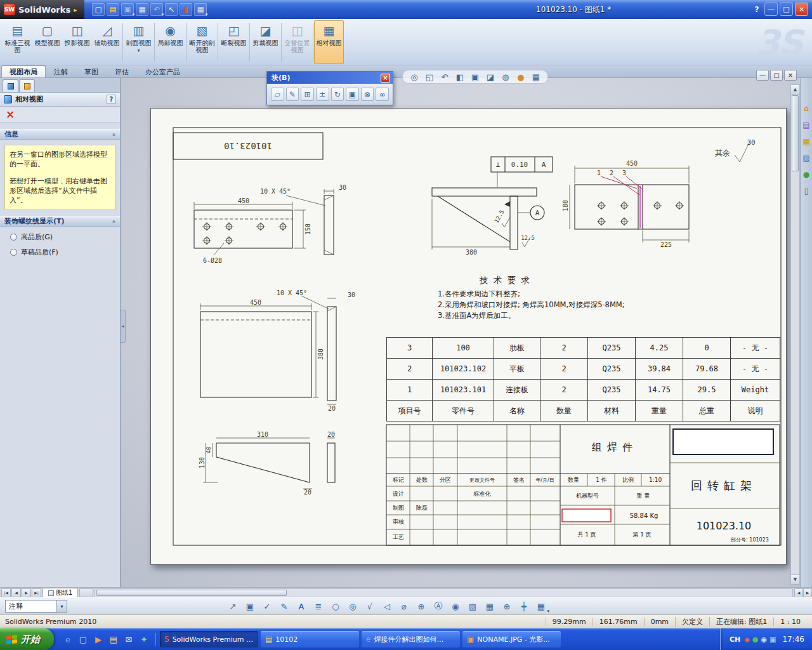 The height and width of the screenshot is (650, 812). Describe the element at coordinates (186, 10) in the screenshot. I see `rebuild-icon: ▮` at that location.